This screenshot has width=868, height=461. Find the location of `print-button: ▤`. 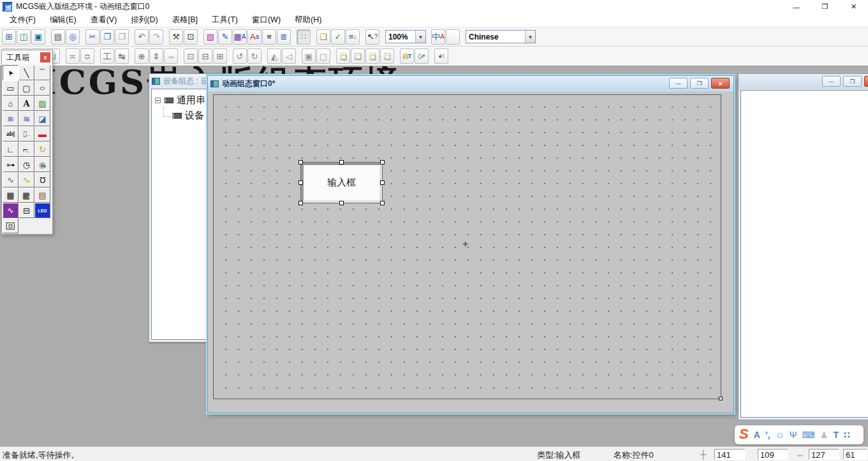

print-button: ▤ is located at coordinates (58, 37).